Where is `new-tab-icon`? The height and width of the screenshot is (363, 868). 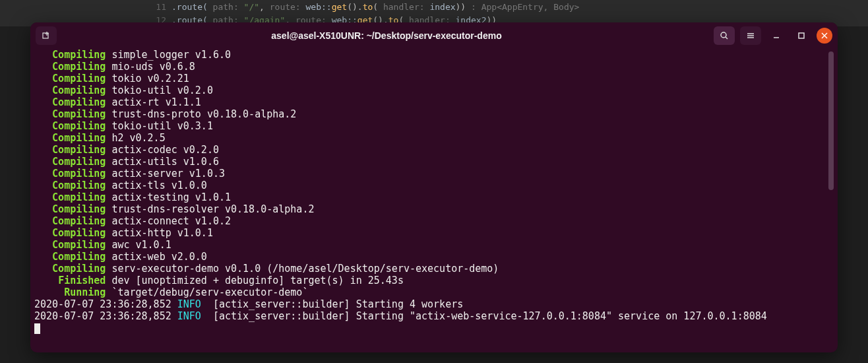
new-tab-icon is located at coordinates (46, 36).